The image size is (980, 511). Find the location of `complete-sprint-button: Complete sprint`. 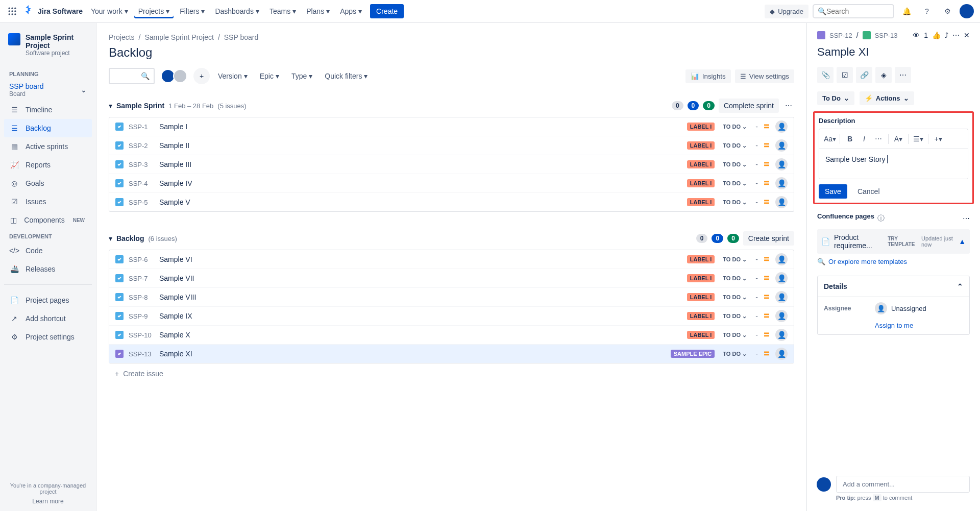

complete-sprint-button: Complete sprint is located at coordinates (749, 106).